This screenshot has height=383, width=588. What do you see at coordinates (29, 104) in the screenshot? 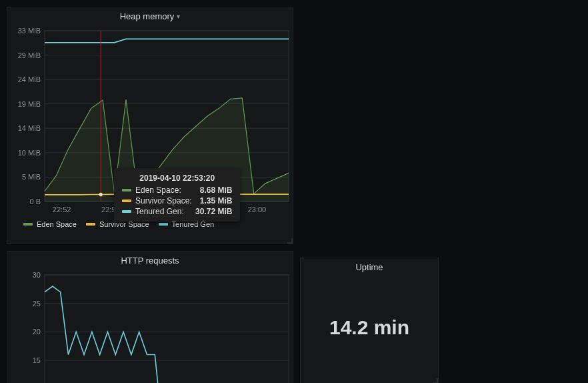
I see `svg-text: 19 MiB` at bounding box center [29, 104].